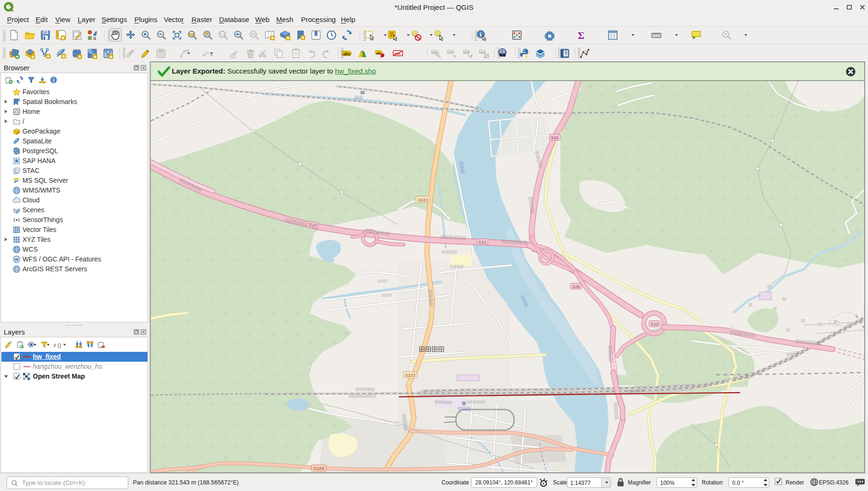 This screenshot has width=868, height=491. Describe the element at coordinates (17, 260) in the screenshot. I see `svg-text: W` at that location.